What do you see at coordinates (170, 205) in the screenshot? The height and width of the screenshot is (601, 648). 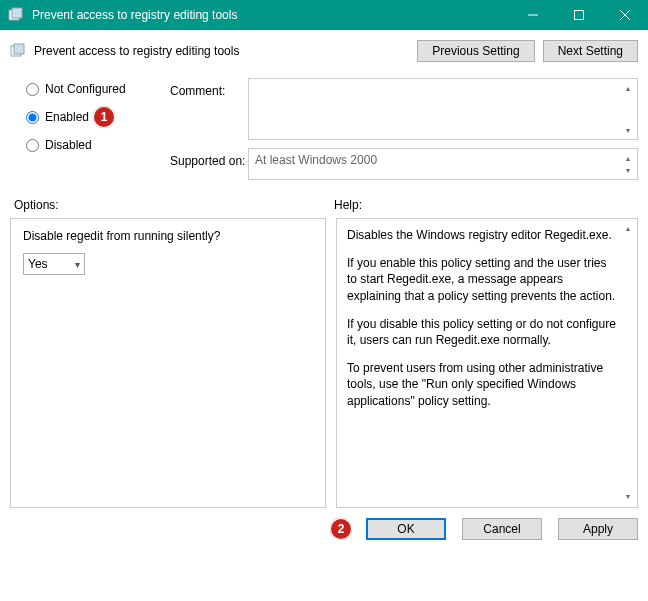 I see `options-label: Options:` at bounding box center [170, 205].